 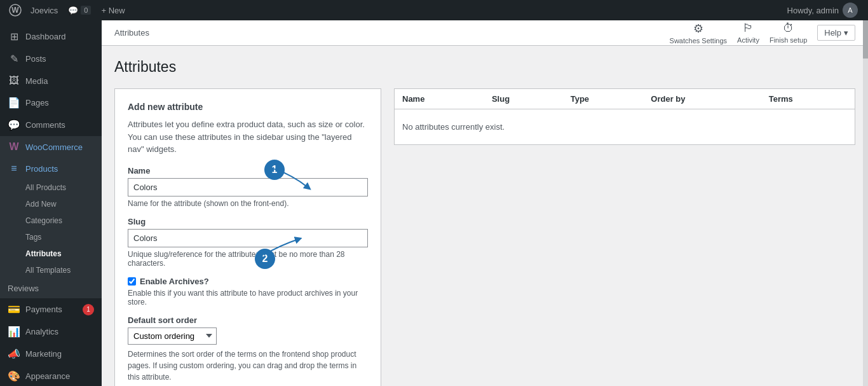 I want to click on categories-label: Categories, so click(x=44, y=221).